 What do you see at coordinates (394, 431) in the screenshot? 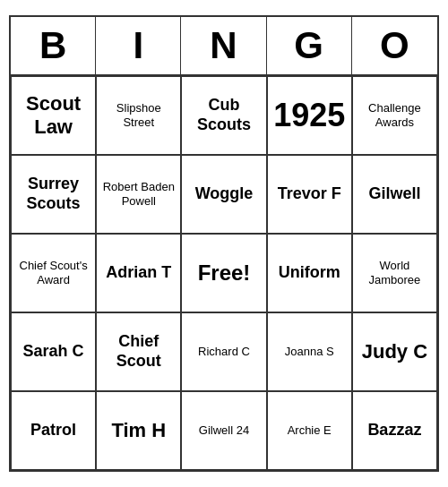
I see `bingo-cell: Bazzaz` at bounding box center [394, 431].